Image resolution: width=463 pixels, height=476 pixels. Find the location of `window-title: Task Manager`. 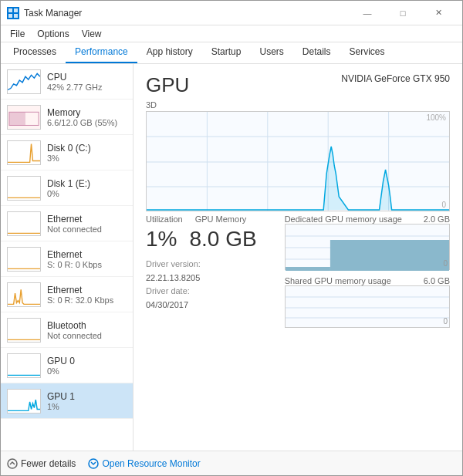

window-title: Task Manager is located at coordinates (52, 13).